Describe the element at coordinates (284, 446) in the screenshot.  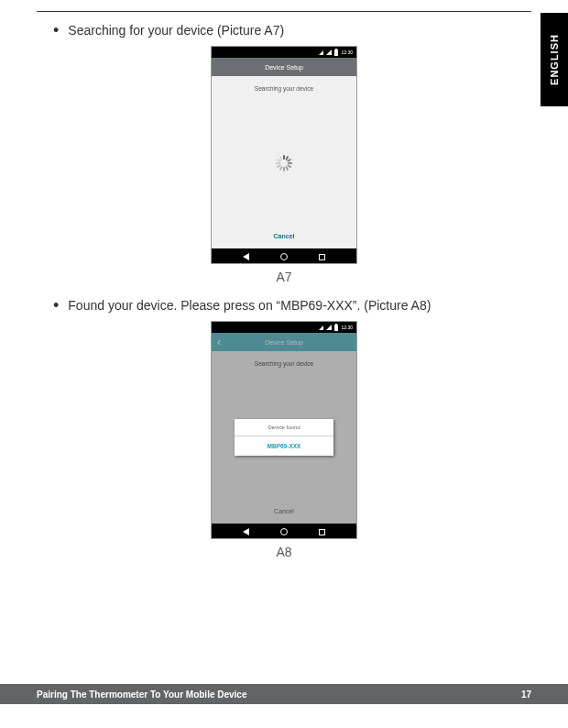
I see `dialog-device-item: MBP69-XXX` at that location.